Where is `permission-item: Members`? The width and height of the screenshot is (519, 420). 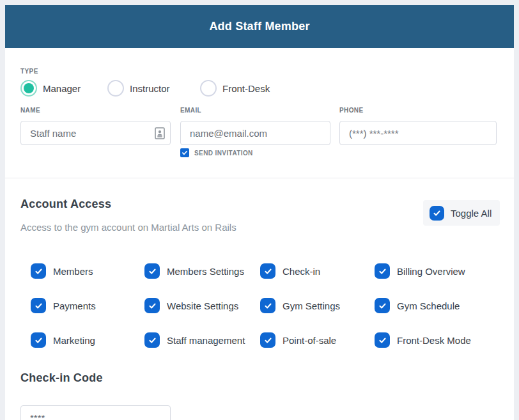
permission-item: Members is located at coordinates (88, 271).